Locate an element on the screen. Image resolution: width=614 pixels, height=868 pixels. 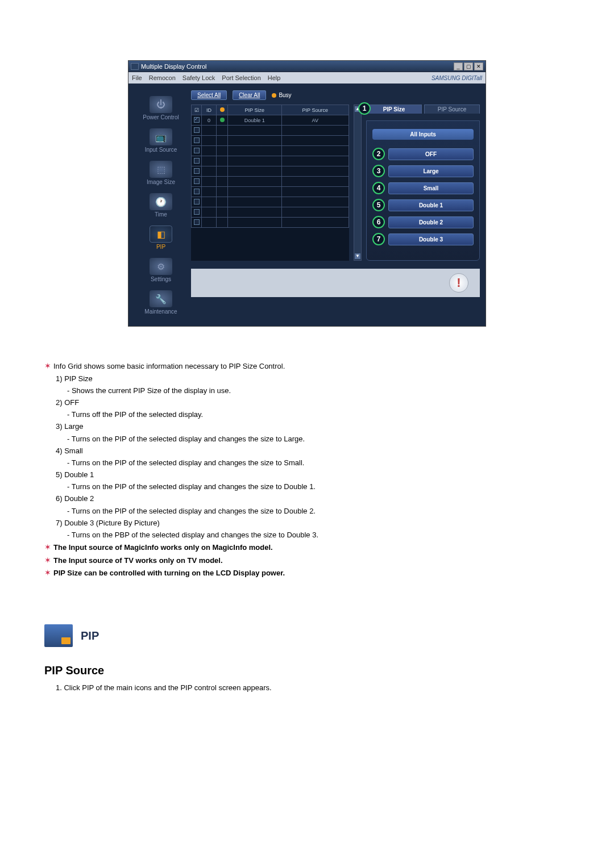
pip-off-button: OFF is located at coordinates (431, 155).